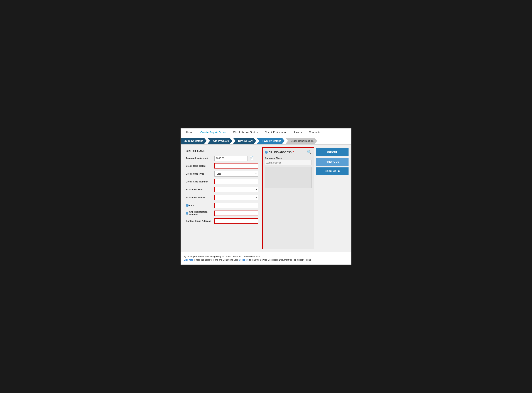  I want to click on cvn-info-icon: i, so click(187, 205).